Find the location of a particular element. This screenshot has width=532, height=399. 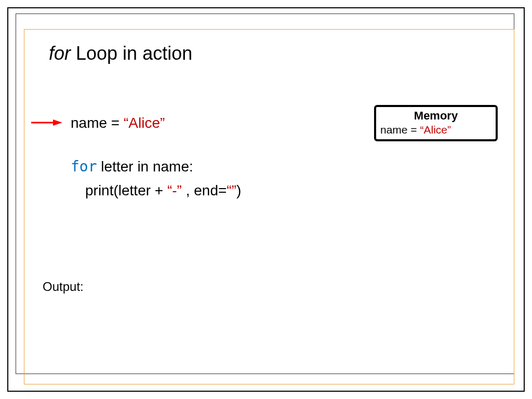

title-keyword: for is located at coordinates (60, 53).